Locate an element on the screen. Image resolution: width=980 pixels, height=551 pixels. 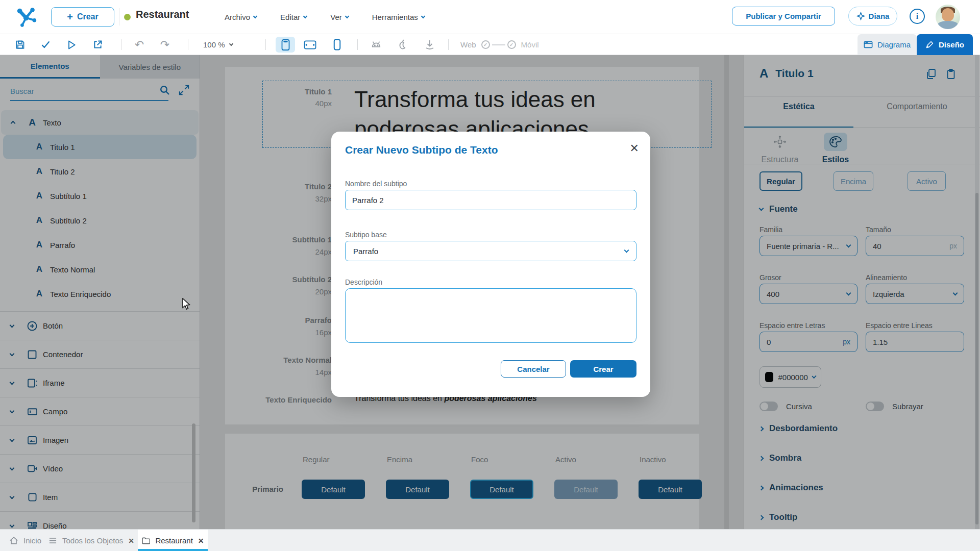
movil-check-icon: ✓ is located at coordinates (511, 45).